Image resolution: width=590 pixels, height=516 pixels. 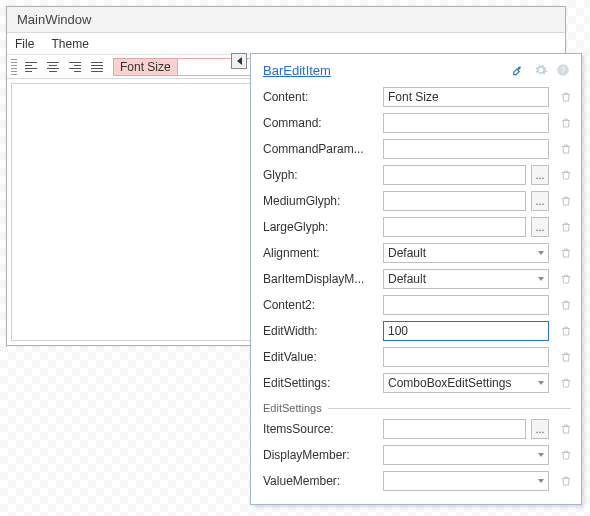 I want to click on popup-header: BarEditItem ?, so click(x=416, y=71).